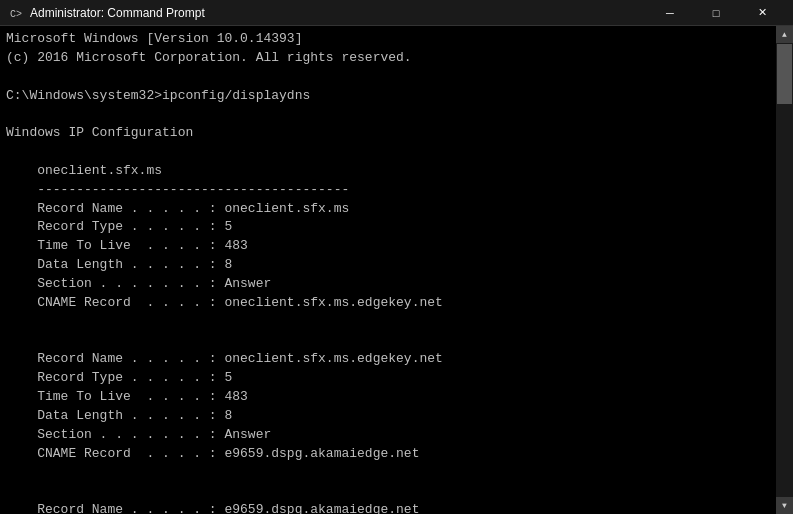 The width and height of the screenshot is (793, 514). I want to click on svg-text: C>, so click(16, 14).